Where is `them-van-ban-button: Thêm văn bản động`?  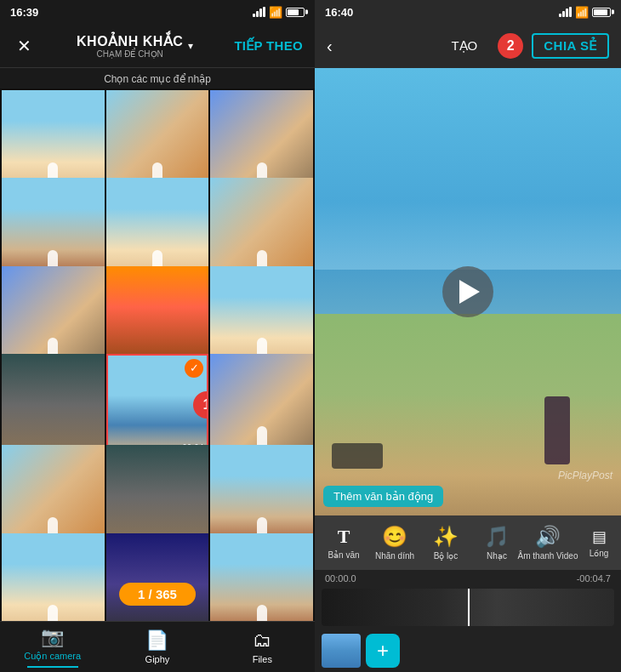
them-van-ban-button: Thêm văn bản động is located at coordinates (383, 497).